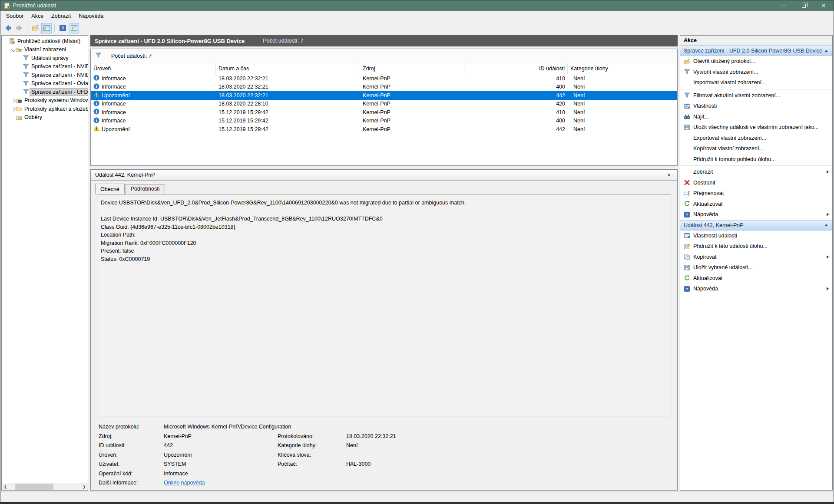 This screenshot has width=834, height=504. What do you see at coordinates (756, 72) in the screenshot?
I see `action-item: Vytvořit vlastní zobrazení...` at bounding box center [756, 72].